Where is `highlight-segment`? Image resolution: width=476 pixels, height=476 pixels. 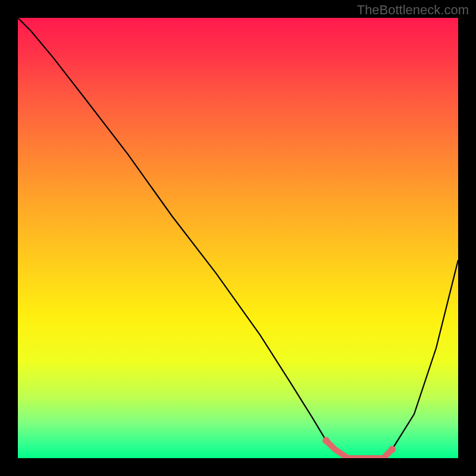 highlight-segment is located at coordinates (359, 449).